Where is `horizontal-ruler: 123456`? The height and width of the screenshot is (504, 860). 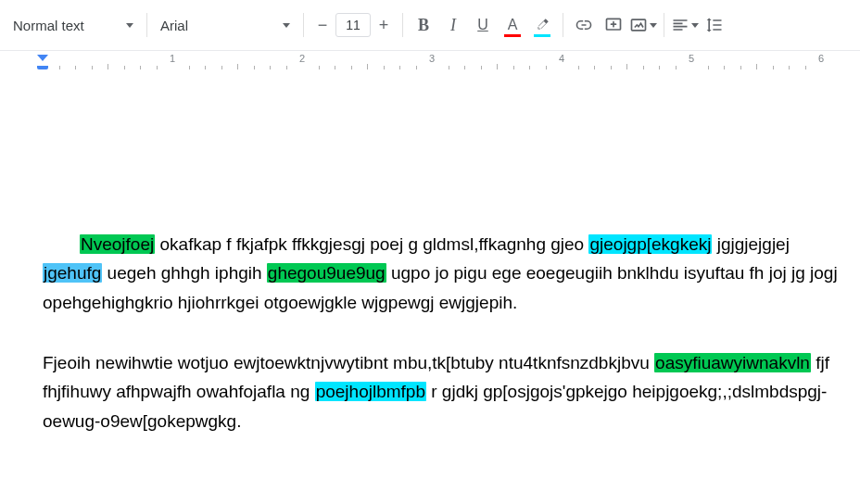
horizontal-ruler: 123456 is located at coordinates (430, 63).